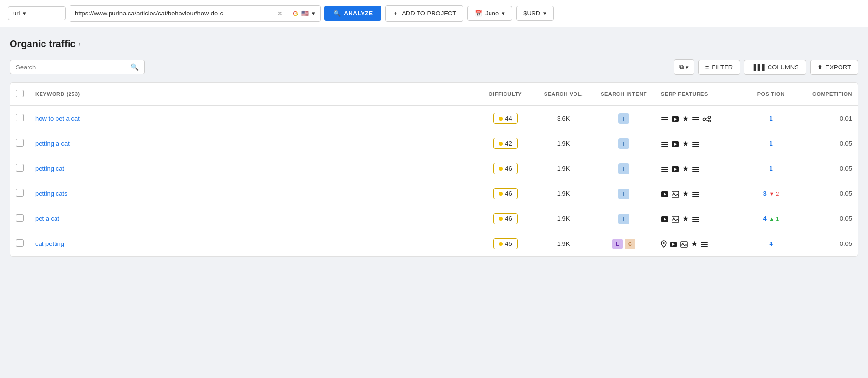  What do you see at coordinates (829, 119) in the screenshot?
I see `competition-cell: 0.01` at bounding box center [829, 119].